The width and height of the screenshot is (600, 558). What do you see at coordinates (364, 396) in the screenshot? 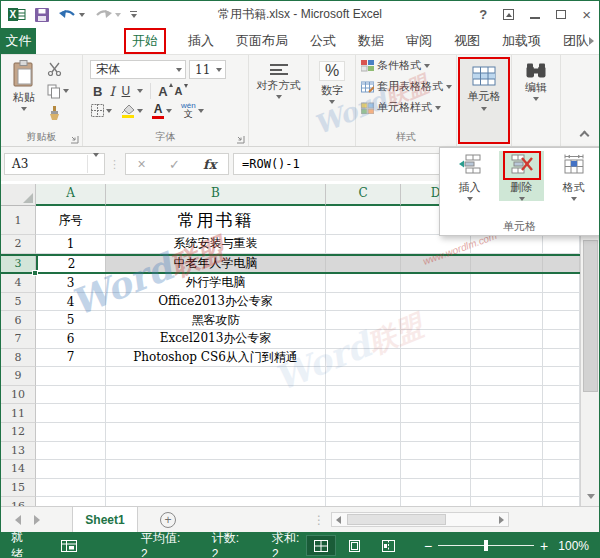
I see `cell-C10` at bounding box center [364, 396].